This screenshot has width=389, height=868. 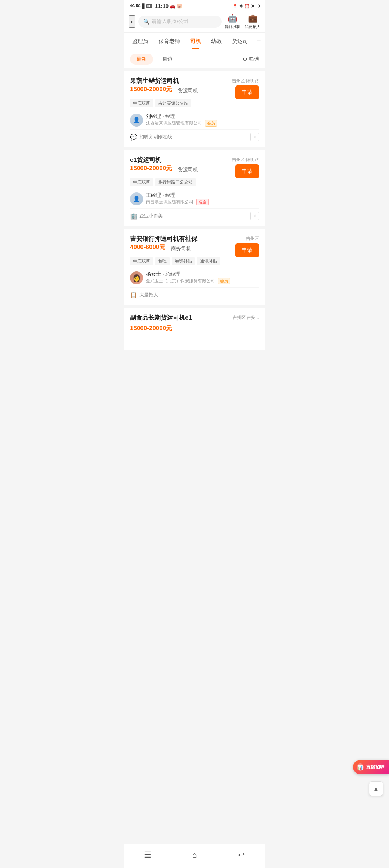 I want to click on hire-label: 我要招人, so click(x=252, y=27).